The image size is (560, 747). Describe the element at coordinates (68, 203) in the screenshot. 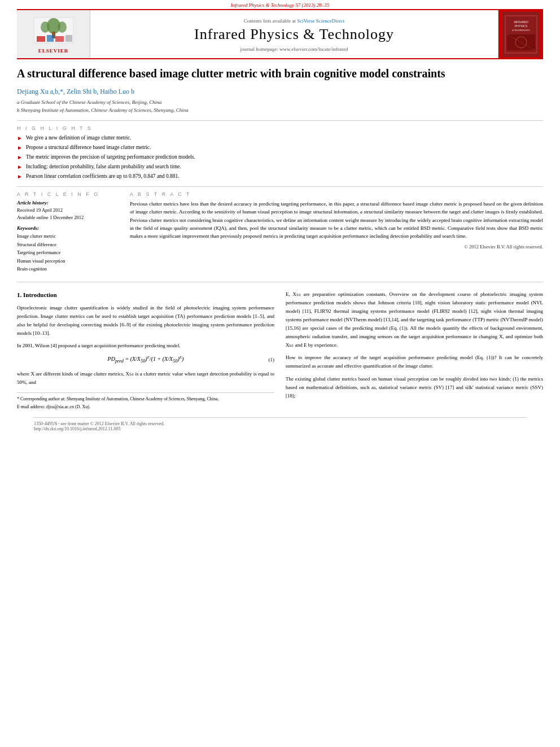

I see `history-title: Article history:` at that location.